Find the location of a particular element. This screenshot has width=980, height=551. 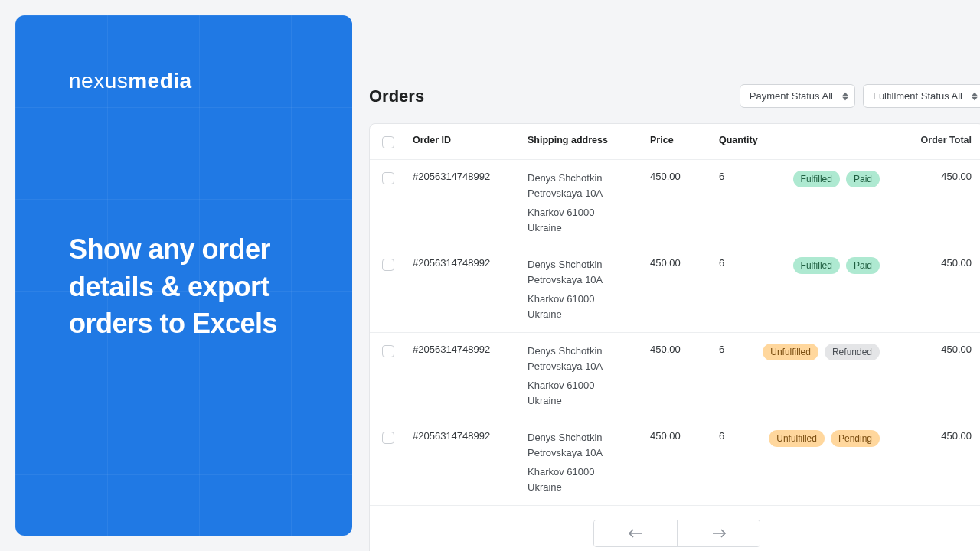

page-title: Orders is located at coordinates (397, 96).